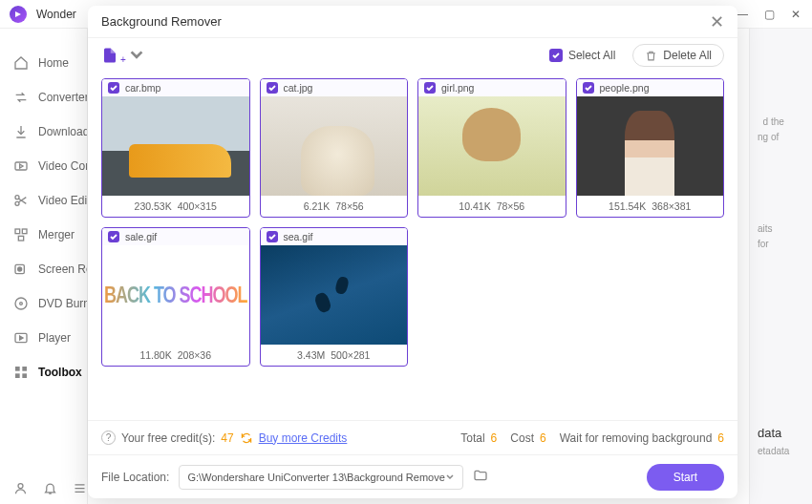 The width and height of the screenshot is (812, 504). Describe the element at coordinates (21, 235) in the screenshot. I see `merger-icon` at that location.